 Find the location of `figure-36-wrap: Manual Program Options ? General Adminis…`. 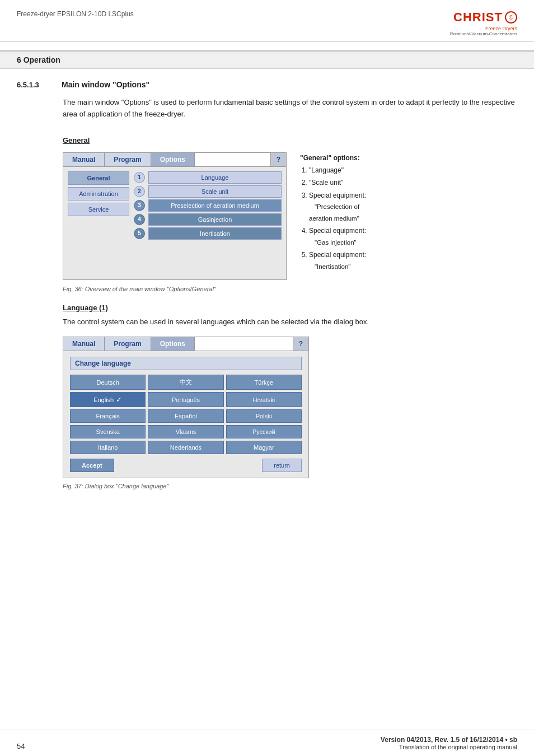

figure-36-wrap: Manual Program Options ? General Adminis… is located at coordinates (290, 216).